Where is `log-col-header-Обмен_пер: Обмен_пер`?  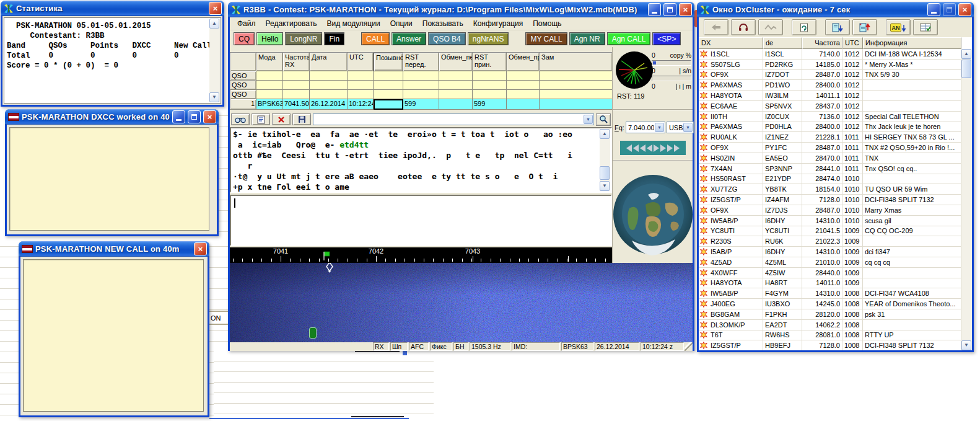 log-col-header-Обмен_пер: Обмен_пер is located at coordinates (456, 62).